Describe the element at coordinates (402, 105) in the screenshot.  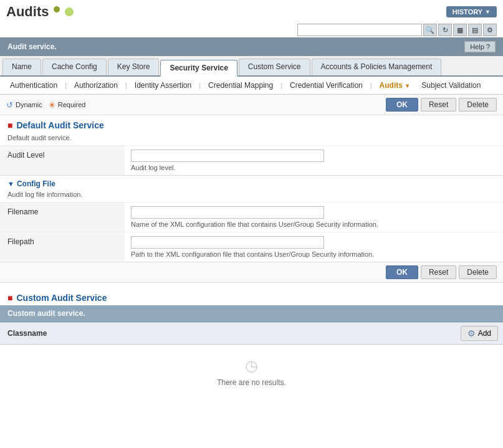
I see `ok-button: OK` at that location.